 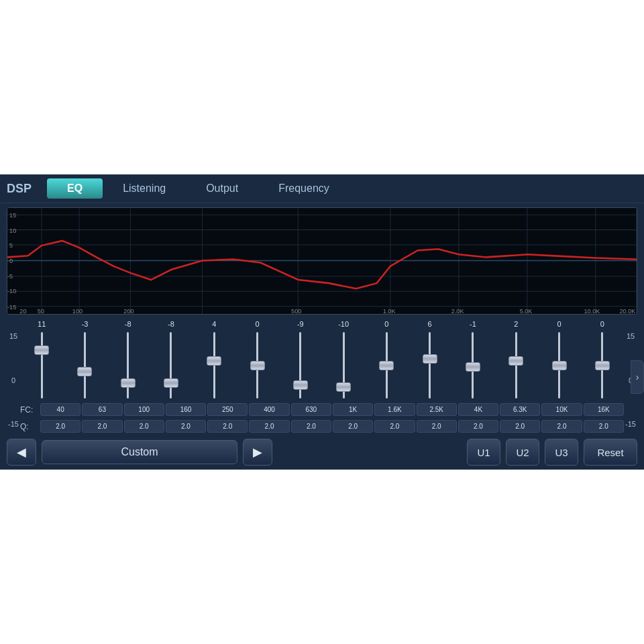 I want to click on fader-track-f8, so click(x=343, y=365).